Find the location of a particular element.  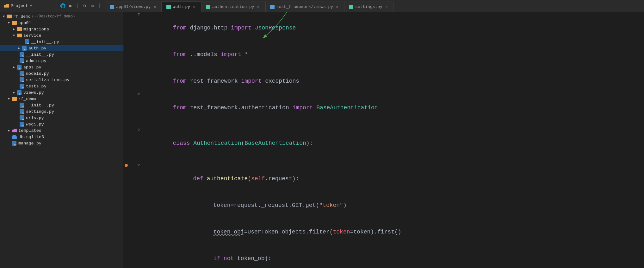

root-label: rf_demo is located at coordinates (22, 16).